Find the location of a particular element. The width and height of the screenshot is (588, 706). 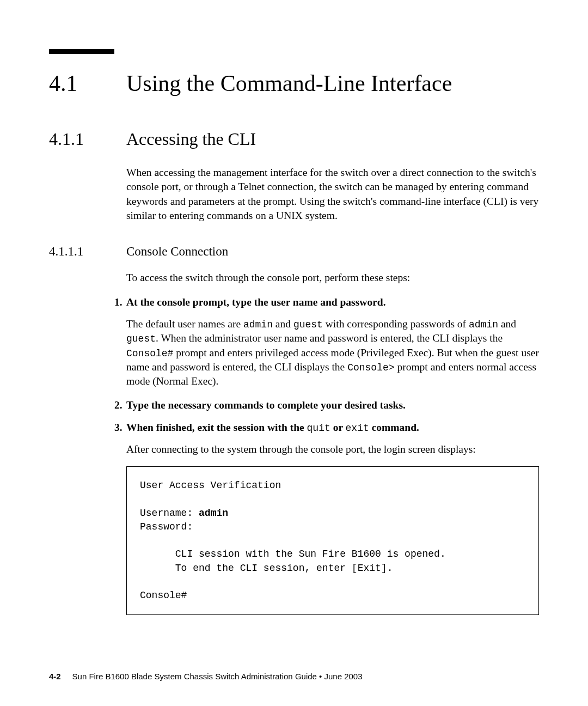

text: with corresponding passwords of is located at coordinates (396, 324).